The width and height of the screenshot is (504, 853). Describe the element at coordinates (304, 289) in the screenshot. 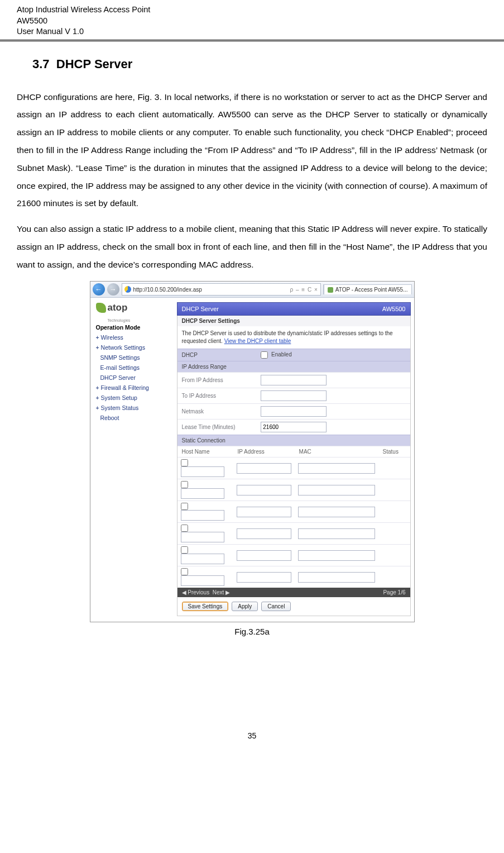

I see `addr-controls: ρ – ≡ C ×` at that location.